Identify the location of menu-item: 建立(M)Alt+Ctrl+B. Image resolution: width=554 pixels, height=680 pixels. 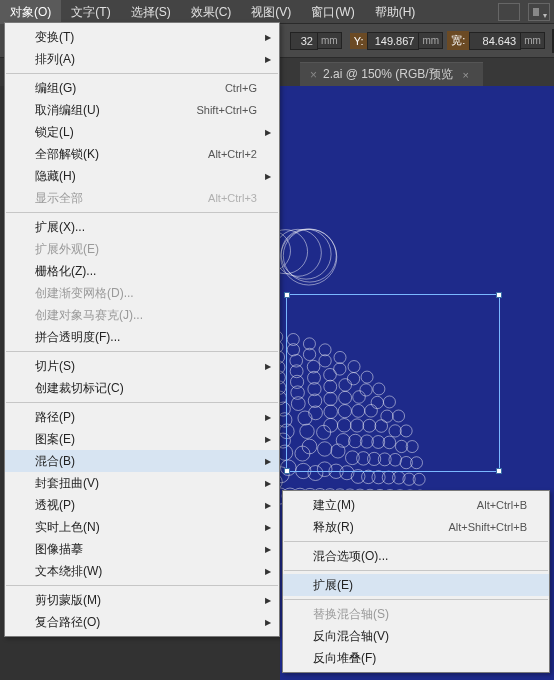
(416, 505).